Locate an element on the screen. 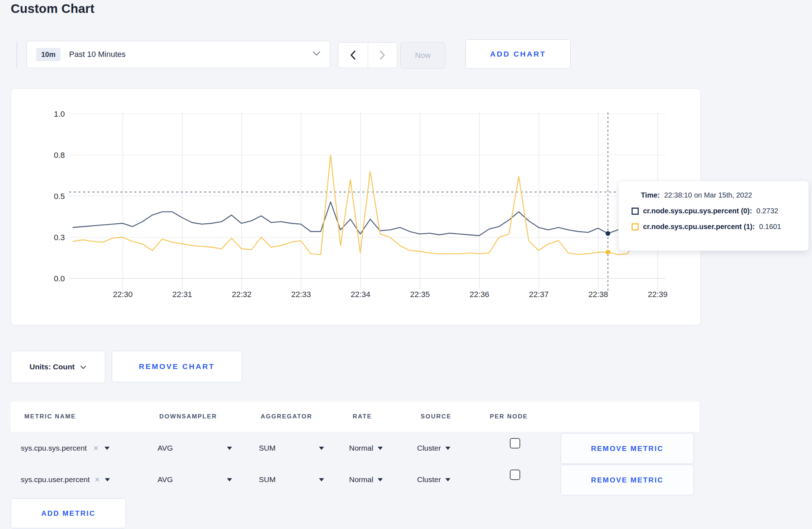 The width and height of the screenshot is (812, 529). units-select: Units: Count is located at coordinates (58, 367).